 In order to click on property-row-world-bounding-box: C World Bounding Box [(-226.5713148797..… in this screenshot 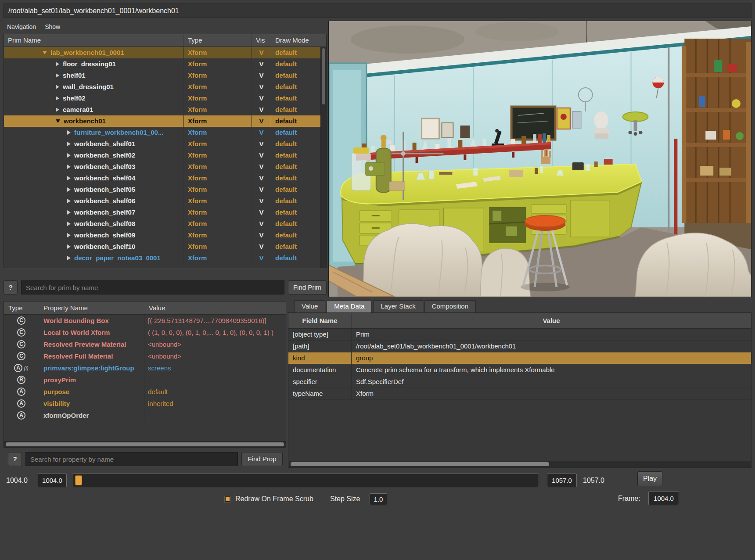, I will do `click(145, 320)`.